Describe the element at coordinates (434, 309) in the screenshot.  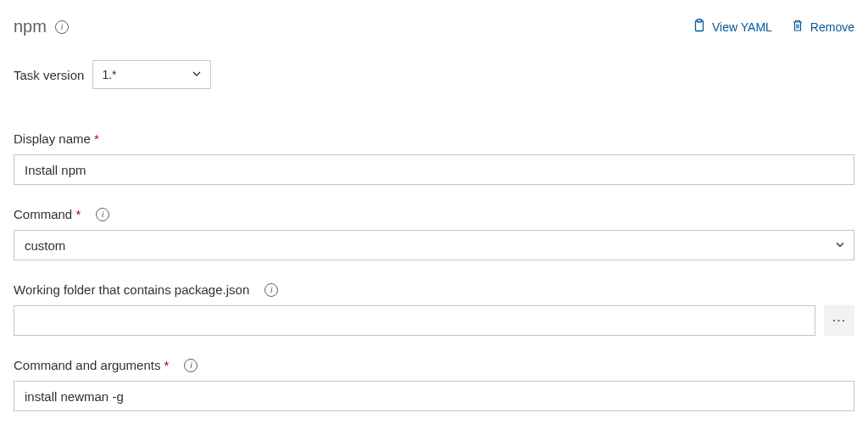
I see `working-folder-field: Working folder that contains package.jso…` at that location.